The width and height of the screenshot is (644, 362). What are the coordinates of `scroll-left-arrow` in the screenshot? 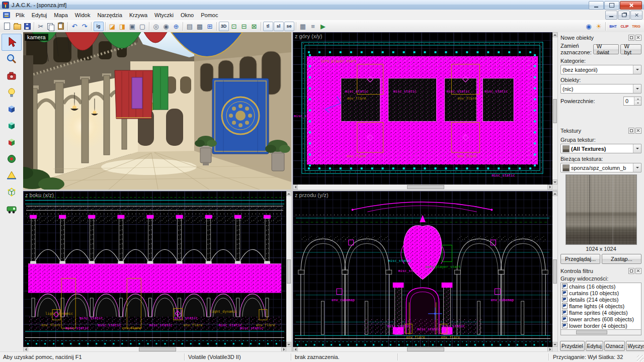 It's located at (295, 187).